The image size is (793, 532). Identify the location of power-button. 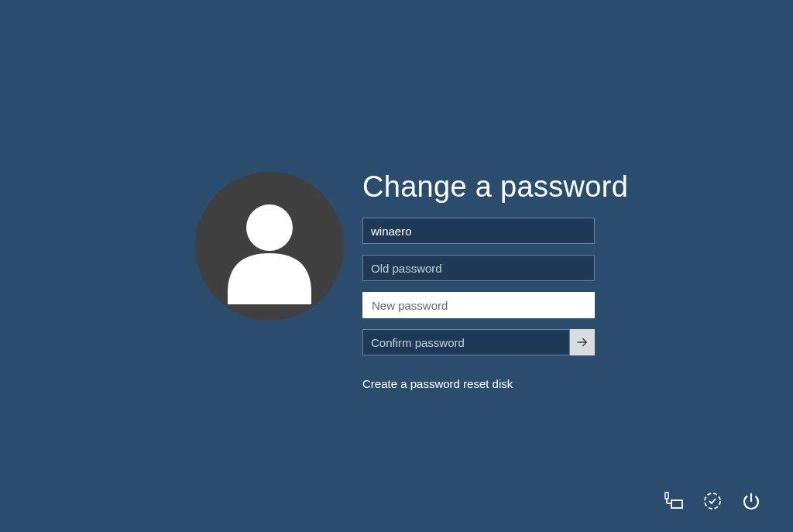
(751, 501).